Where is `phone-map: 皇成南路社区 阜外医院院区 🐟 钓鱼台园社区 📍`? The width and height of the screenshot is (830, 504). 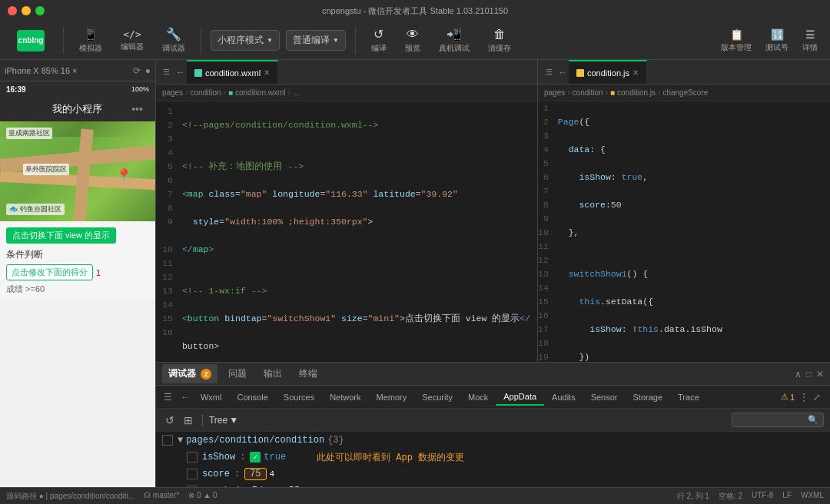
phone-map: 皇成南路社区 阜外医院院区 🐟 钓鱼台园社区 📍 is located at coordinates (78, 171).